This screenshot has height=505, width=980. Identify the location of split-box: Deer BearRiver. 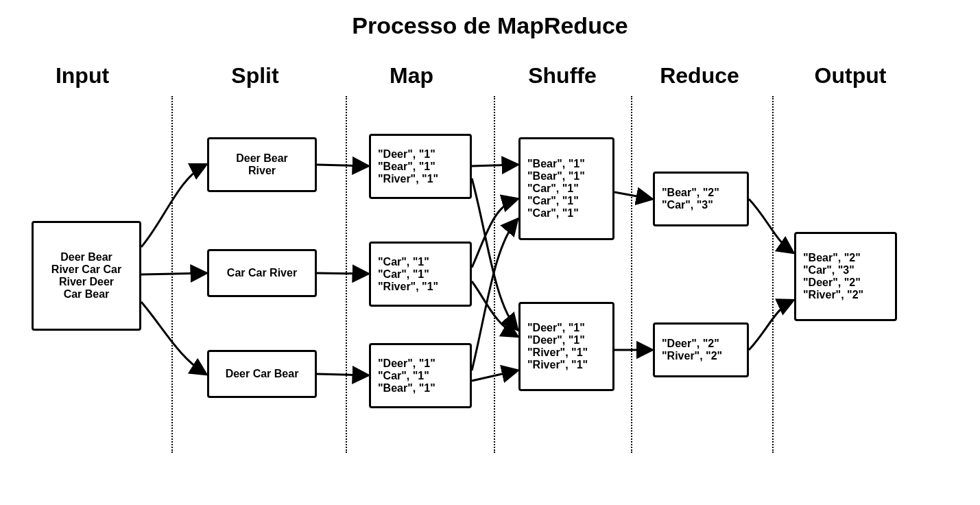
(262, 165).